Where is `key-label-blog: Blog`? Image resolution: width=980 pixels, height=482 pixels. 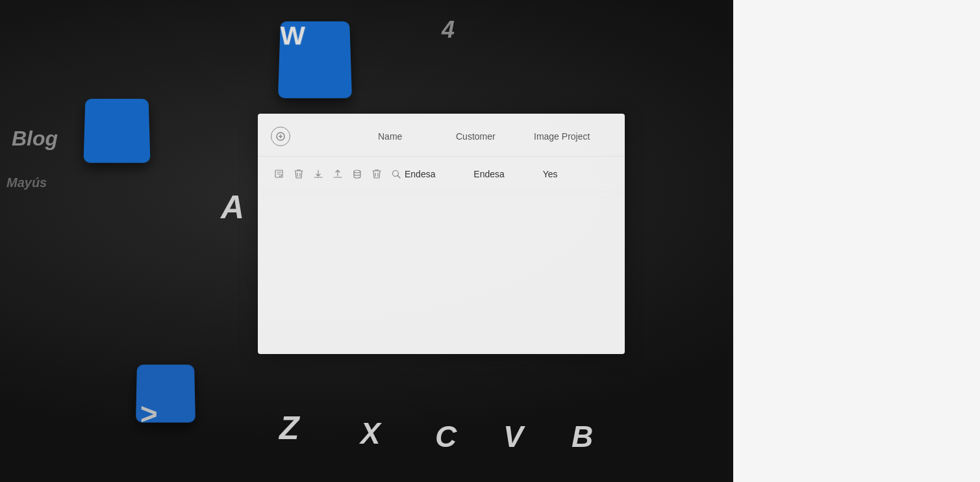 key-label-blog: Blog is located at coordinates (35, 139).